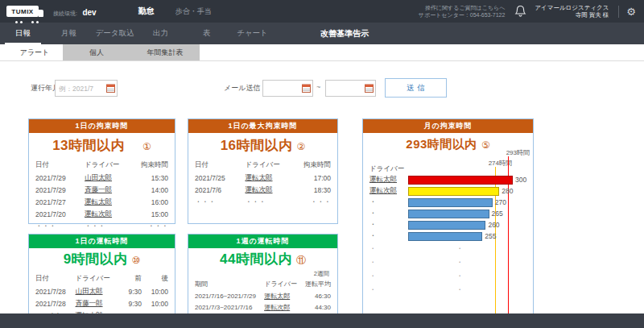  Describe the element at coordinates (415, 88) in the screenshot. I see `send-button: 送信` at that location.